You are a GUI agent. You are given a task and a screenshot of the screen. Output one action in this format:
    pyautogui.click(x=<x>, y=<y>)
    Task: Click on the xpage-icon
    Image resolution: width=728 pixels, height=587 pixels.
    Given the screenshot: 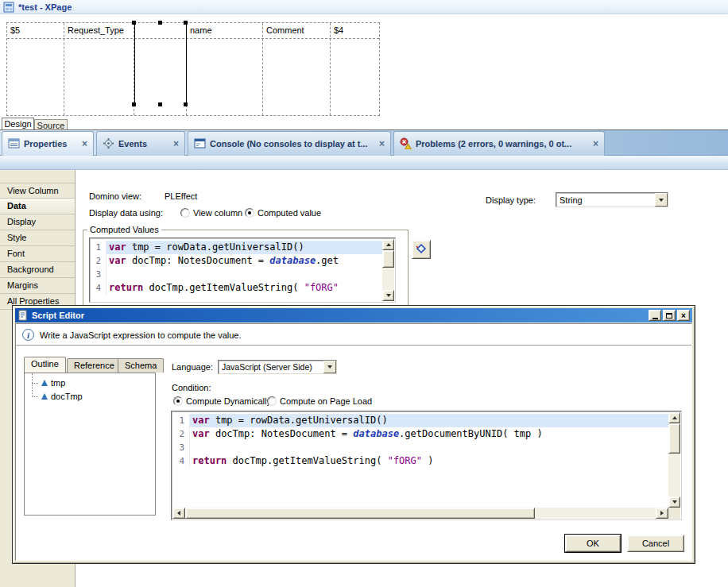 What is the action you would take?
    pyautogui.click(x=9, y=8)
    